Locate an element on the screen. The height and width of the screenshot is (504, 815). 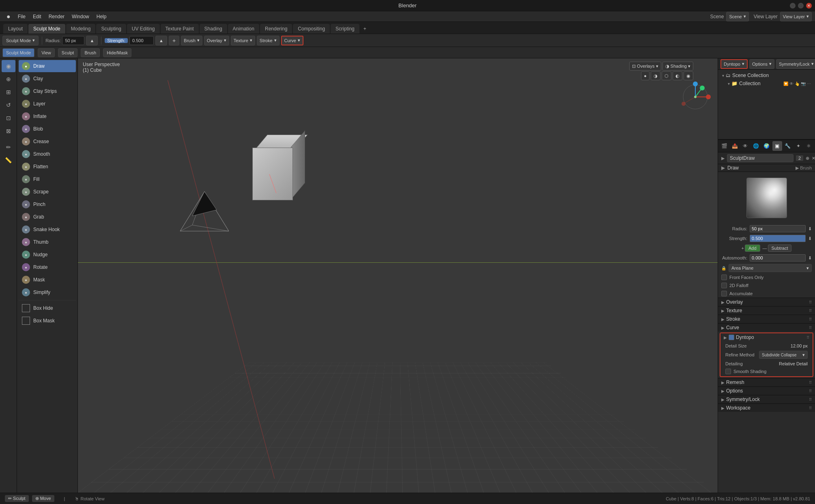
pi-world: 🌍 is located at coordinates (766, 146).